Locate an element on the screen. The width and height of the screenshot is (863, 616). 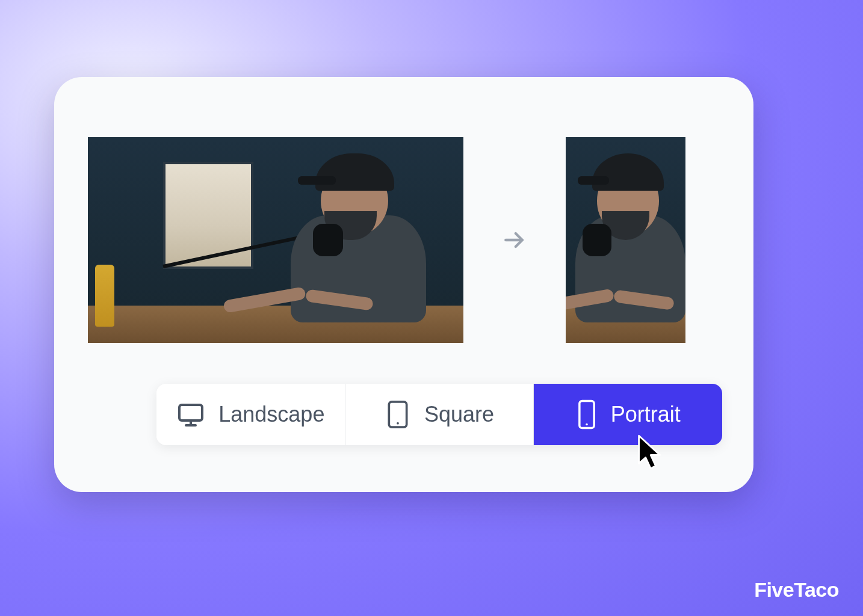
option-landscape-label: Landscape is located at coordinates (271, 414).